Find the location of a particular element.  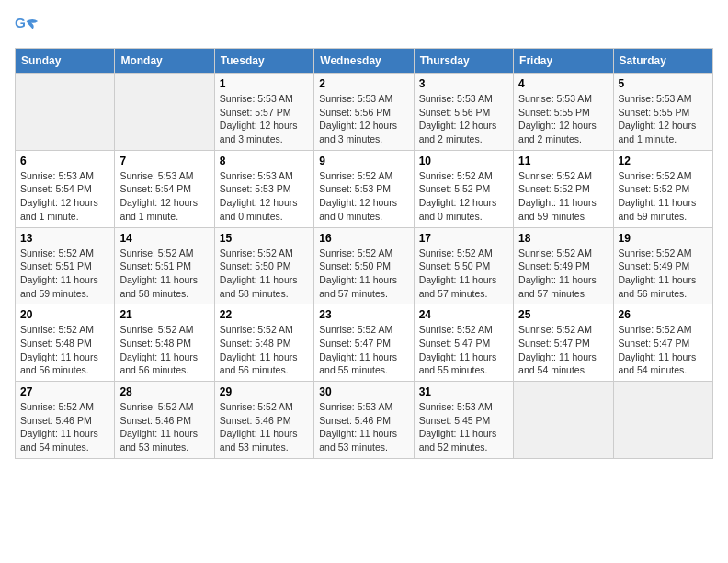

day-number: 6 is located at coordinates (64, 161).